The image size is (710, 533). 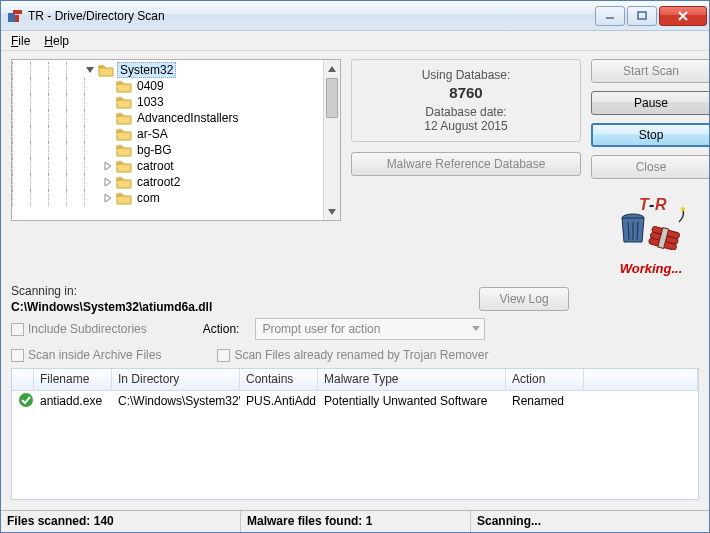 I want to click on statusbar: Files scanned: 140 Malware files found: …, so click(x=355, y=521).